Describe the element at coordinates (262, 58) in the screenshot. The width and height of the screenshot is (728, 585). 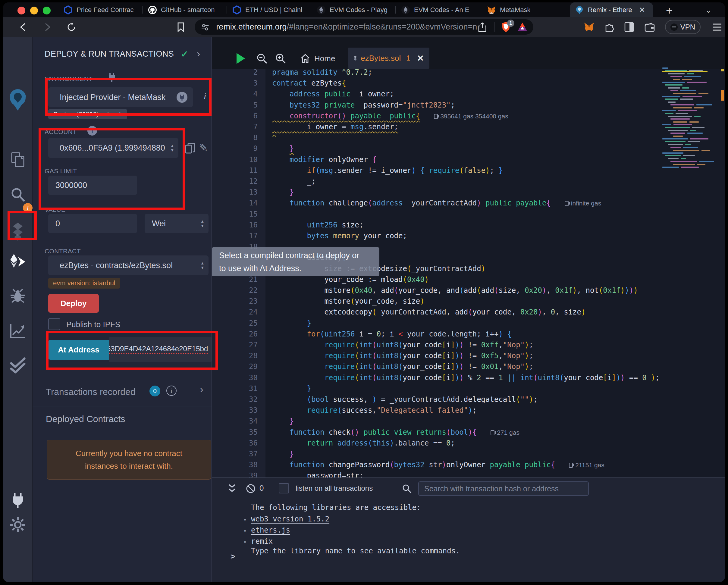
I see `zoom-out-icon` at that location.